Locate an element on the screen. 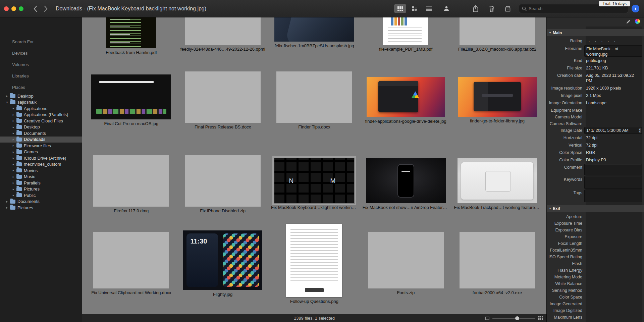 The image size is (644, 322). field-value-keywords is located at coordinates (613, 182).